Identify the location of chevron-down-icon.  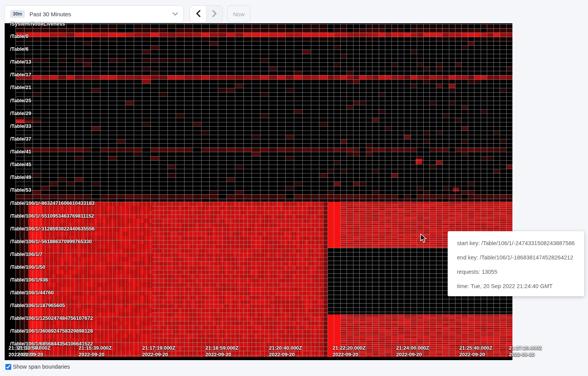
(175, 14).